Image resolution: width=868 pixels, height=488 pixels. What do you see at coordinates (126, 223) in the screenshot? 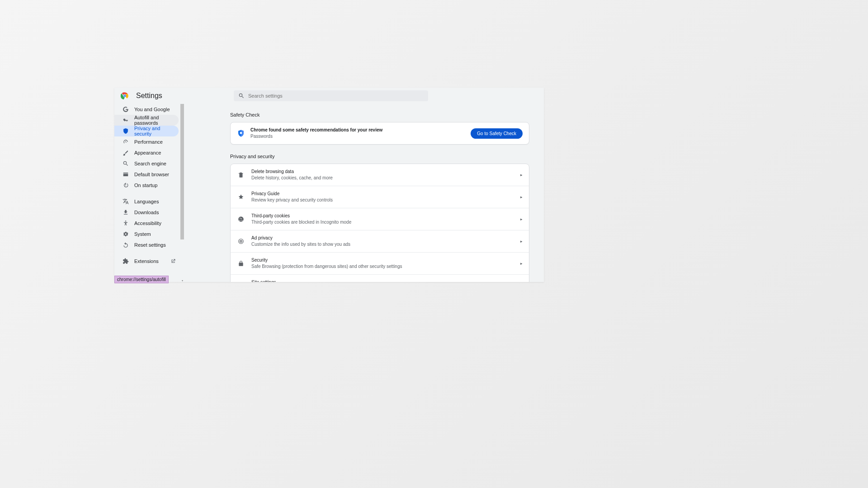
I see `access-icon` at bounding box center [126, 223].